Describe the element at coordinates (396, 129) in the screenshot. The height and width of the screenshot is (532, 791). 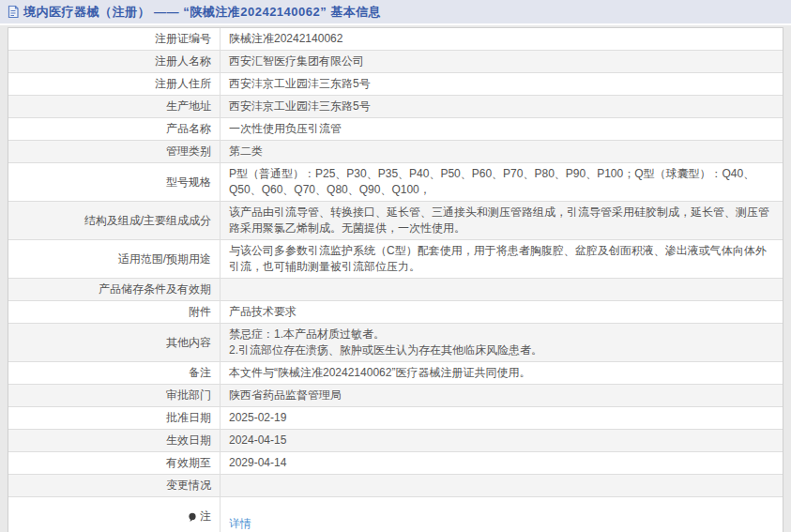
I see `table-row-product-name: 产品名称 一次性使用负压引流管` at that location.